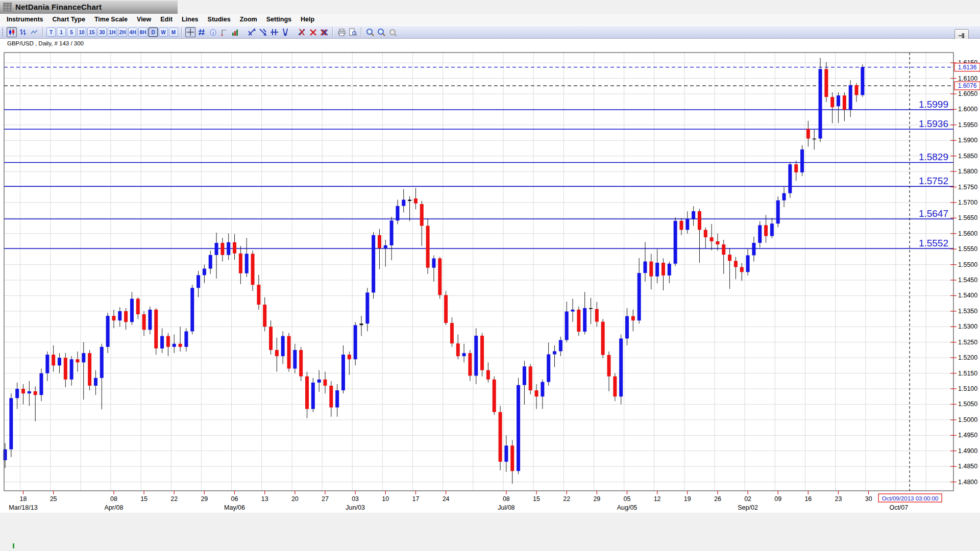  What do you see at coordinates (3, 32) in the screenshot?
I see `toolbar-drag-handle` at bounding box center [3, 32].